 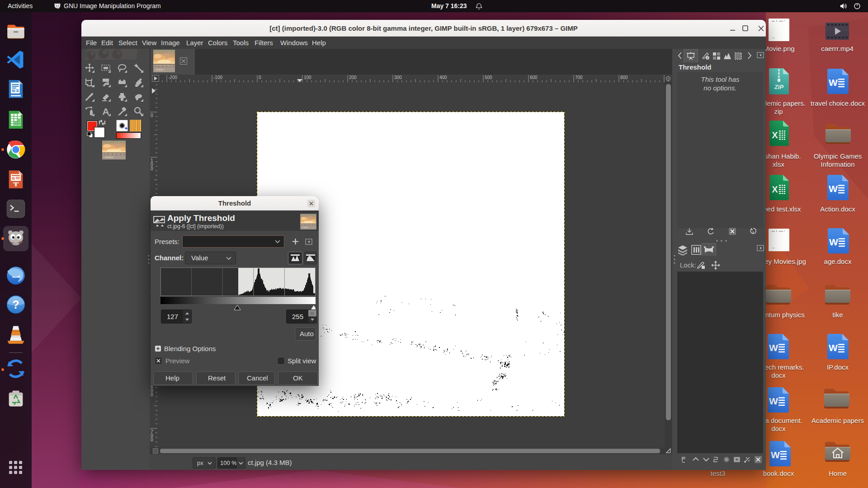 What do you see at coordinates (624, 78) in the screenshot?
I see `svg-text: 800` at bounding box center [624, 78].